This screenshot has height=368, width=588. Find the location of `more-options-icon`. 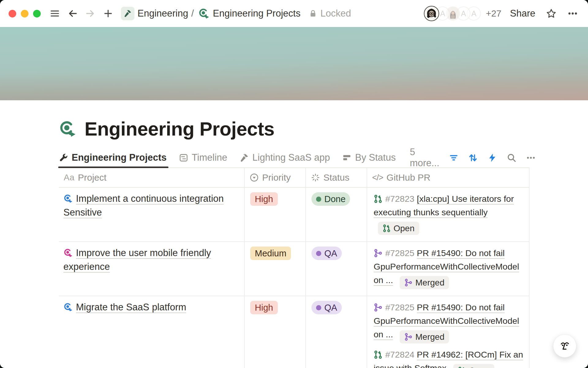

more-options-icon is located at coordinates (573, 13).